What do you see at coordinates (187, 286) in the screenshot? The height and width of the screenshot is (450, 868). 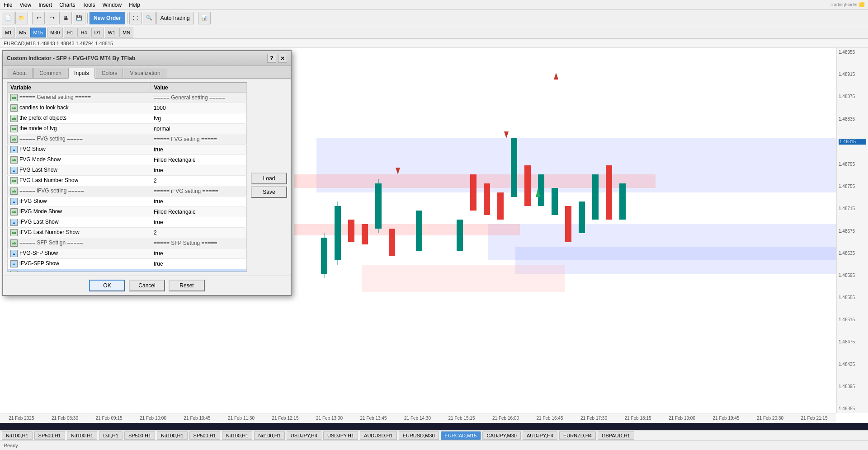 I see `reset-button: Reset` at bounding box center [187, 286].